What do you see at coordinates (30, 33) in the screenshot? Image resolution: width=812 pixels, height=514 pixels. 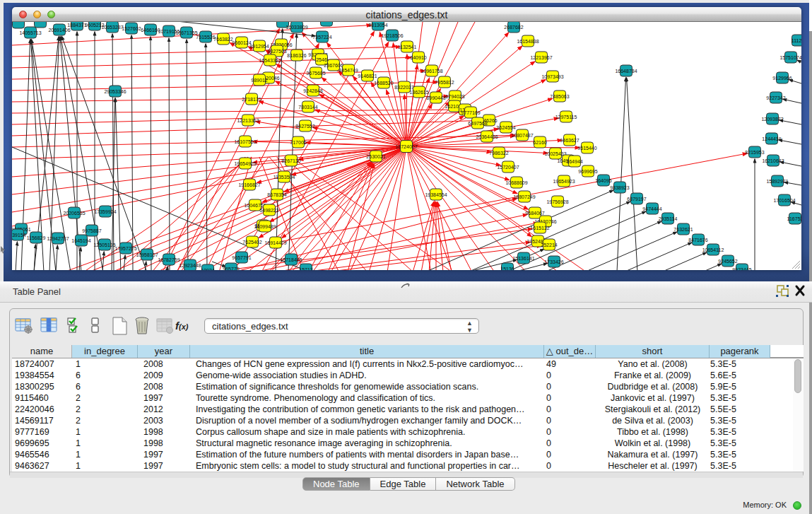 I see `svg-text: 14055713` at bounding box center [30, 33].